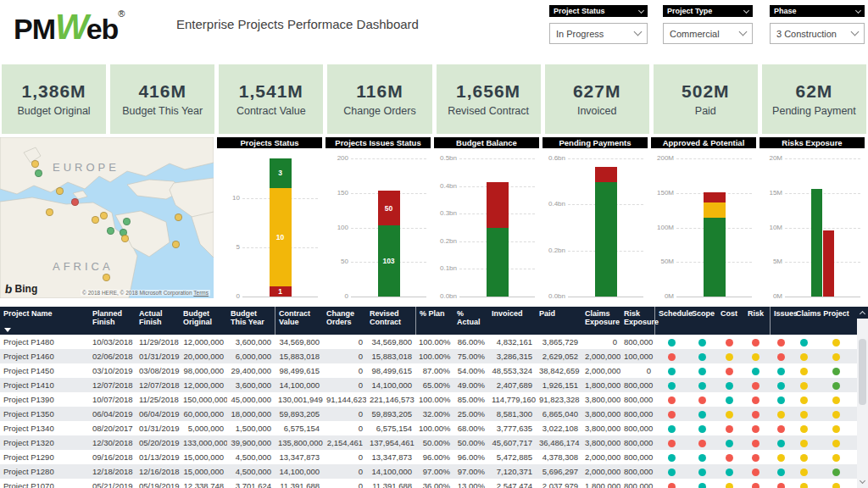 The height and width of the screenshot is (488, 868). What do you see at coordinates (251, 320) in the screenshot?
I see `column-header-budget-this-year: Budget This Year` at bounding box center [251, 320].